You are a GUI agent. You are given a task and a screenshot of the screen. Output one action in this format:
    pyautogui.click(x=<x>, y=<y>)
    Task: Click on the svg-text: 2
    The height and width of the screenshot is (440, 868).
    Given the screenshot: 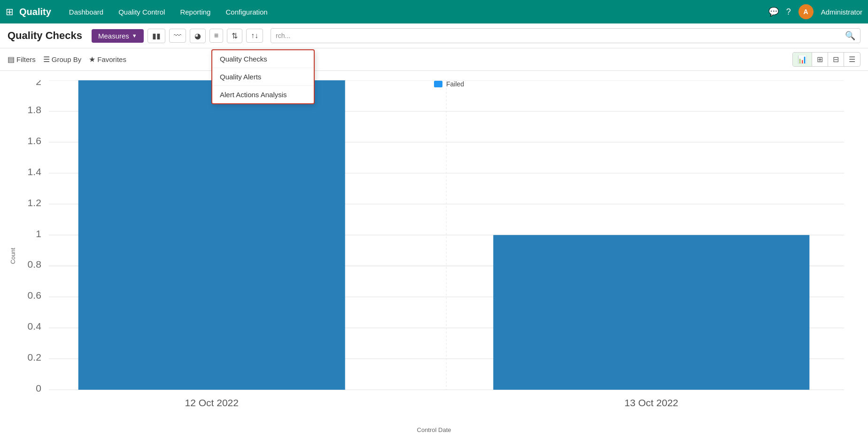 What is the action you would take?
    pyautogui.click(x=39, y=84)
    